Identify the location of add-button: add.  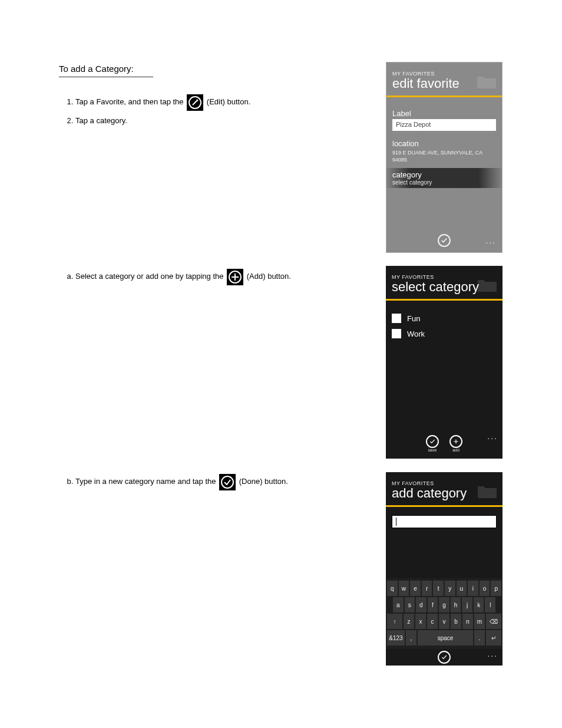
(456, 443).